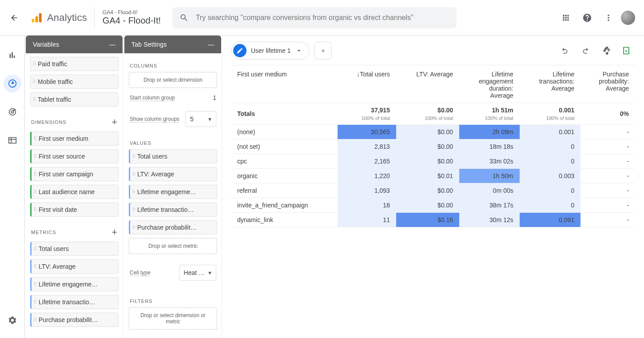  I want to click on segment-chip: ⠿Mobile traffic, so click(75, 82).